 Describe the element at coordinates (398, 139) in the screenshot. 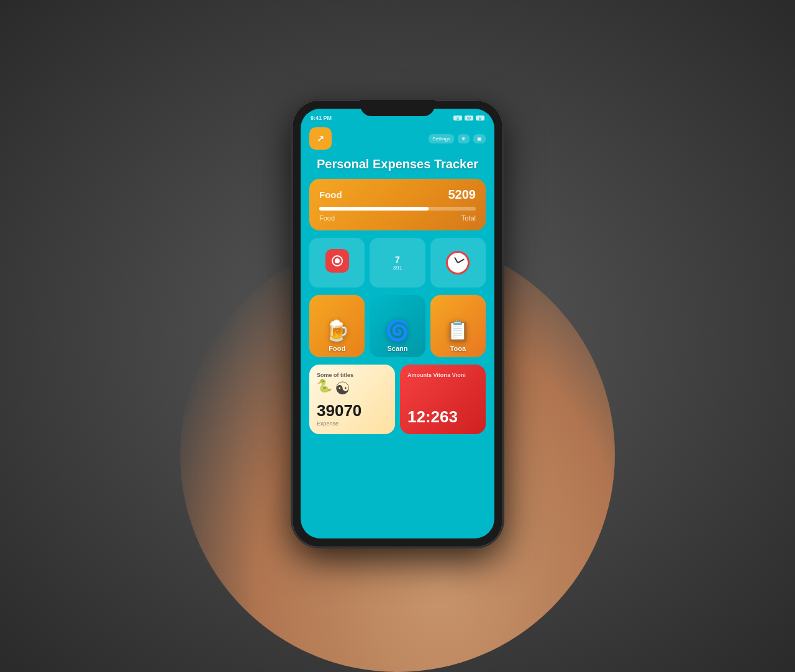

I see `app-header: Settings ⊕ ▣` at that location.